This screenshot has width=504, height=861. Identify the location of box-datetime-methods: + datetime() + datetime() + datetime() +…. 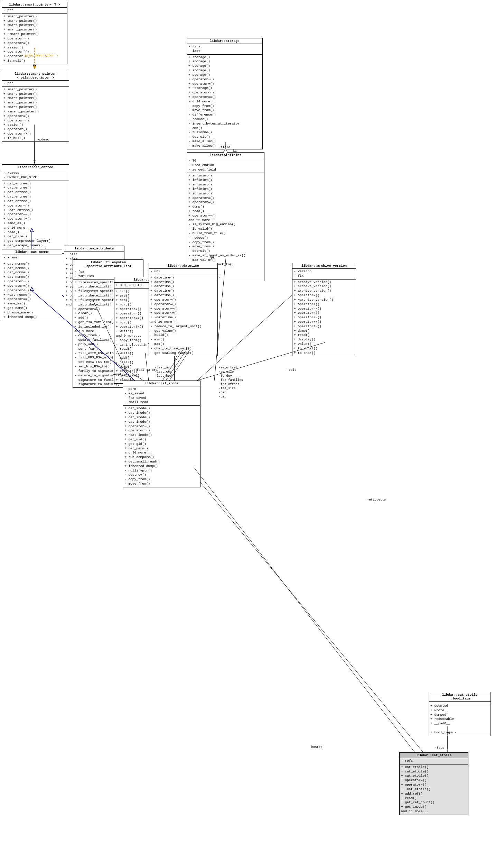
(183, 315).